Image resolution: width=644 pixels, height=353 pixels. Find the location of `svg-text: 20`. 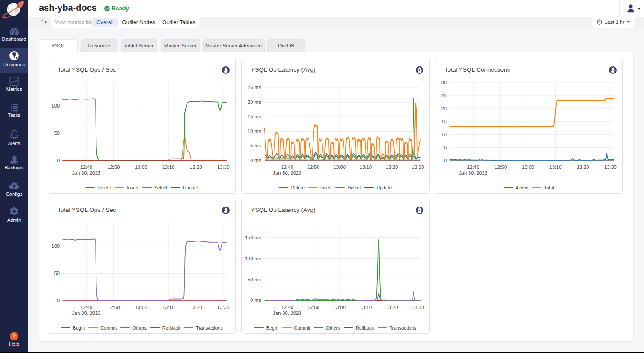

svg-text: 20 is located at coordinates (444, 108).